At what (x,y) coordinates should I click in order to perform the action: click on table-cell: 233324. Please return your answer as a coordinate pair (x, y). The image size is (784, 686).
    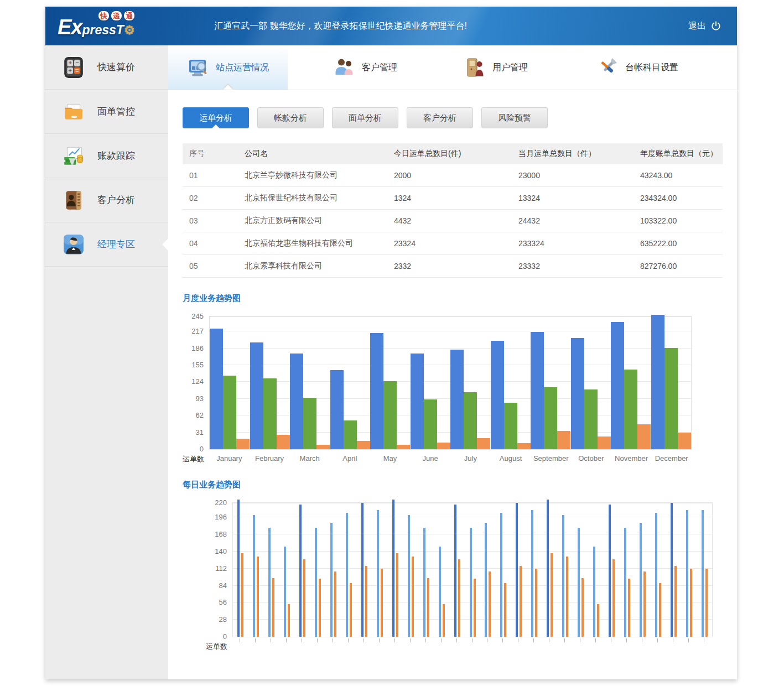
    Looking at the image, I should click on (573, 243).